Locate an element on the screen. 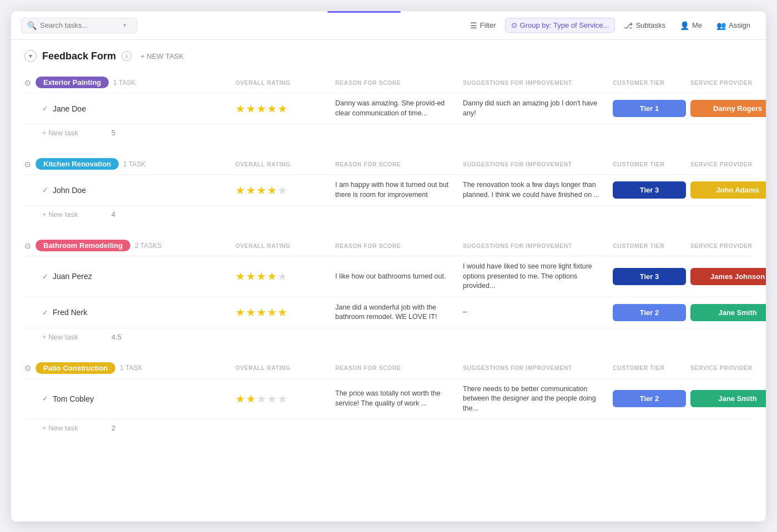 The height and width of the screenshot is (532, 777). task-name-cell: ✓ John Doe is located at coordinates (130, 190).